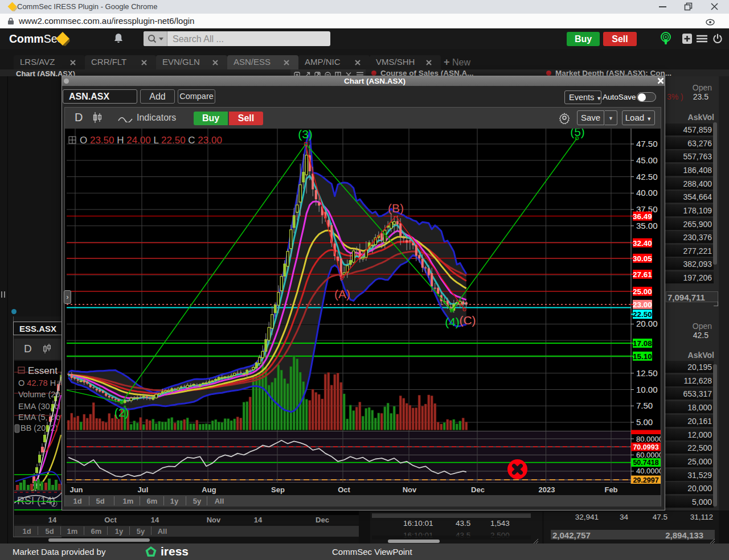  I want to click on svg-text: 47.50, so click(647, 143).